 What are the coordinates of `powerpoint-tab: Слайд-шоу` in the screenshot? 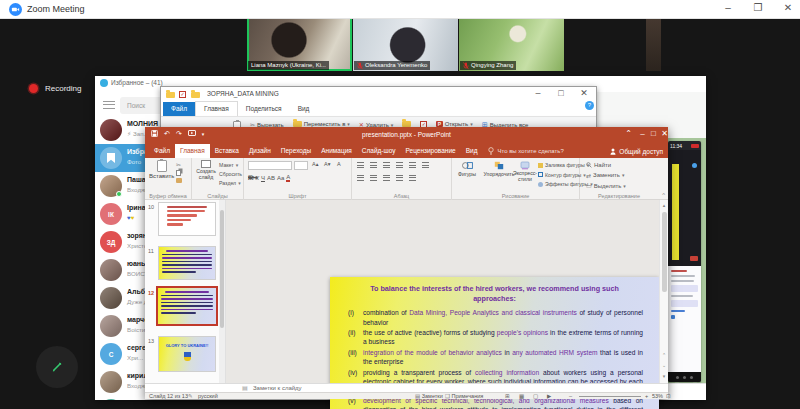 It's located at (379, 151).